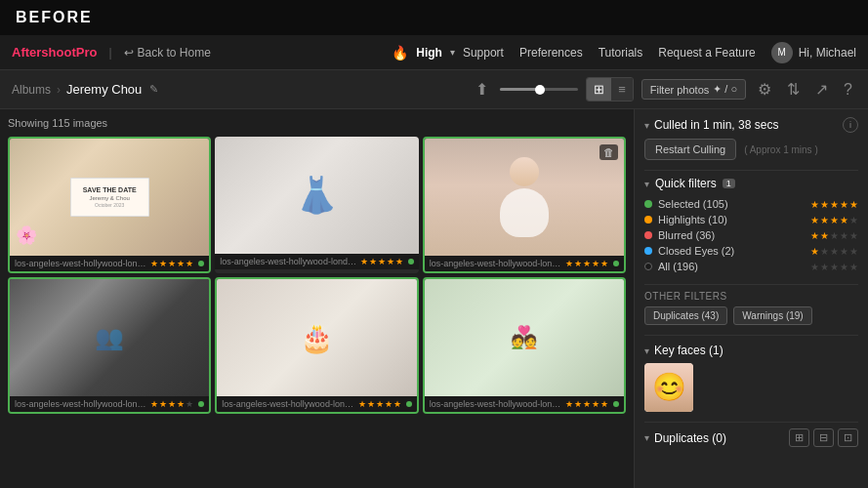  Describe the element at coordinates (648, 220) in the screenshot. I see `filter-dot-highlights` at that location.